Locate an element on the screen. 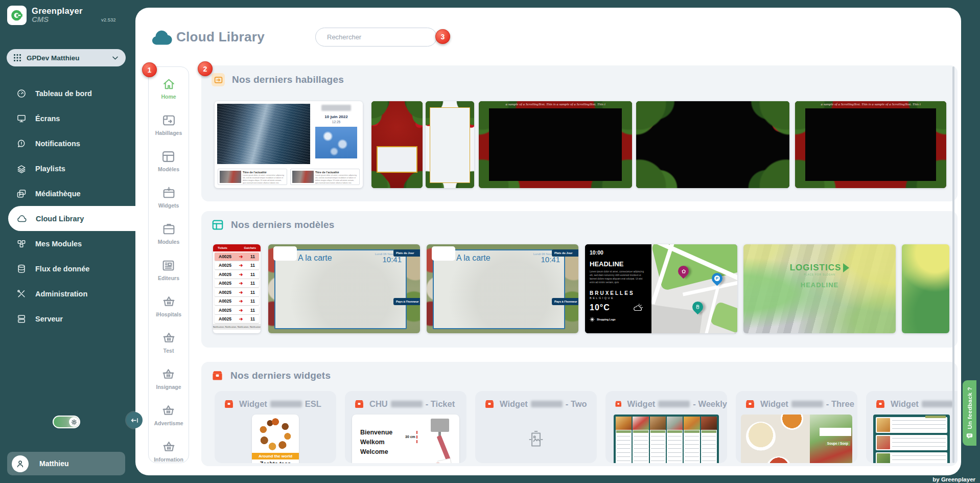  greenplayer-logo is located at coordinates (17, 15).